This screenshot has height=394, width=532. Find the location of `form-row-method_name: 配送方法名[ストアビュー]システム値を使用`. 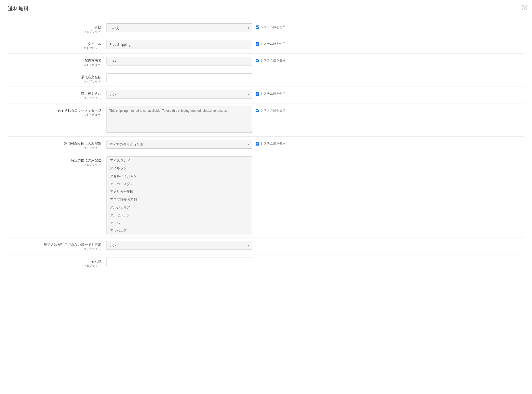

form-row-method_name: 配送方法名[ストアビュー]システム値を使用 is located at coordinates (266, 62).